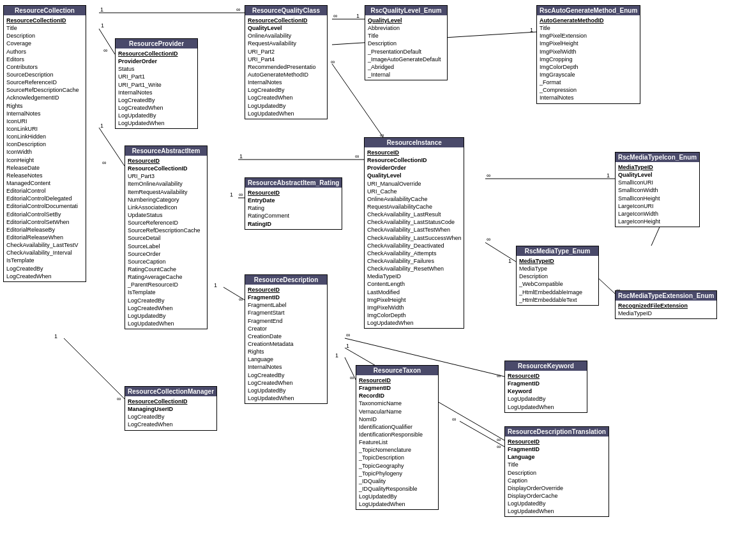  What do you see at coordinates (397, 496) in the screenshot?
I see `field-resourcetaxon-15: LogUpdatedBy` at bounding box center [397, 496].